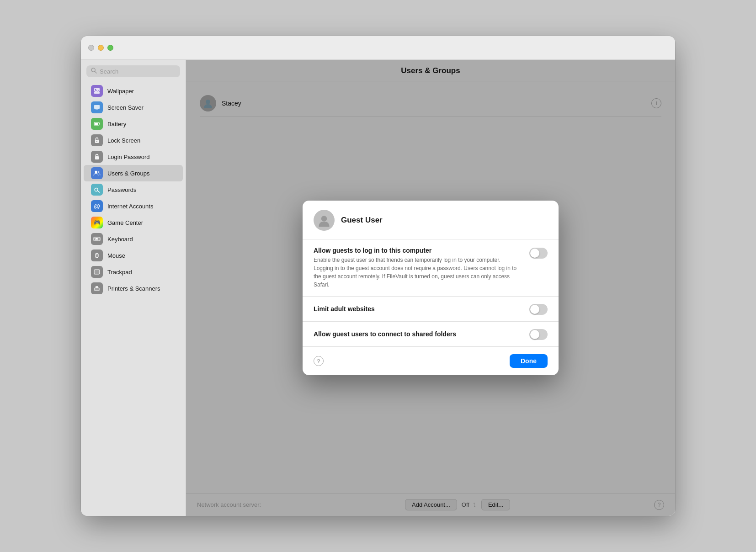 This screenshot has height=552, width=756. I want to click on wallpaper-icon, so click(97, 91).